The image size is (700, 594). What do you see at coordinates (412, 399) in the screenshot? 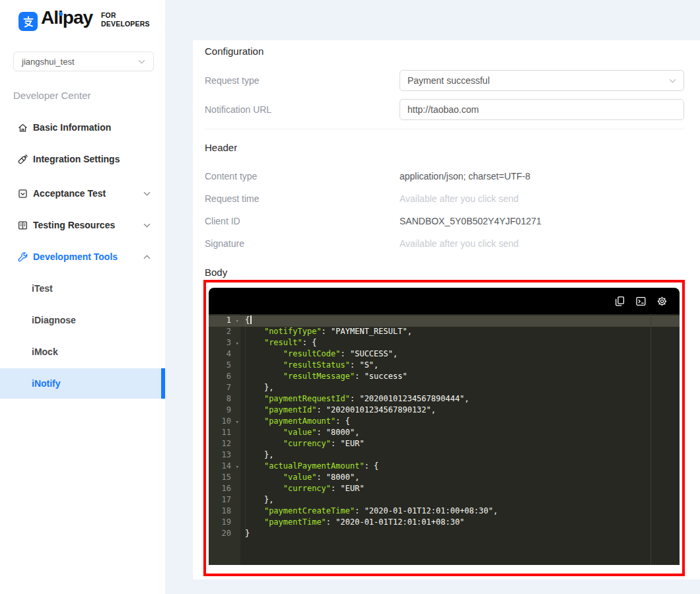
I see `code-segment-str: "20200101234567890444"` at bounding box center [412, 399].